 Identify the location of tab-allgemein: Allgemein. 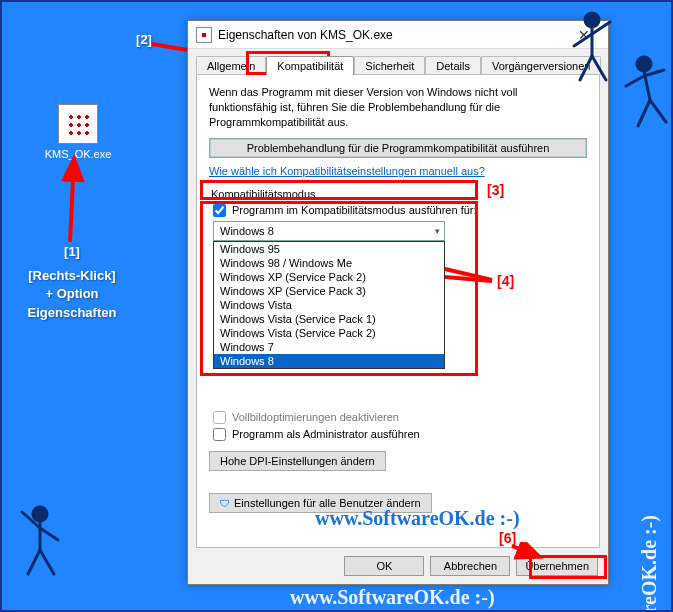
(231, 66).